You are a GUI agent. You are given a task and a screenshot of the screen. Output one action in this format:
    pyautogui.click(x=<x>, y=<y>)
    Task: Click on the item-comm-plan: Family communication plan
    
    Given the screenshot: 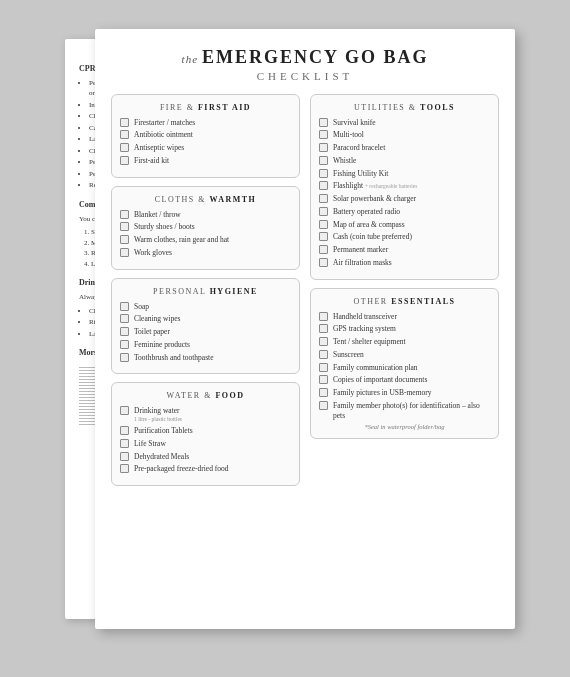 What is the action you would take?
    pyautogui.click(x=404, y=368)
    